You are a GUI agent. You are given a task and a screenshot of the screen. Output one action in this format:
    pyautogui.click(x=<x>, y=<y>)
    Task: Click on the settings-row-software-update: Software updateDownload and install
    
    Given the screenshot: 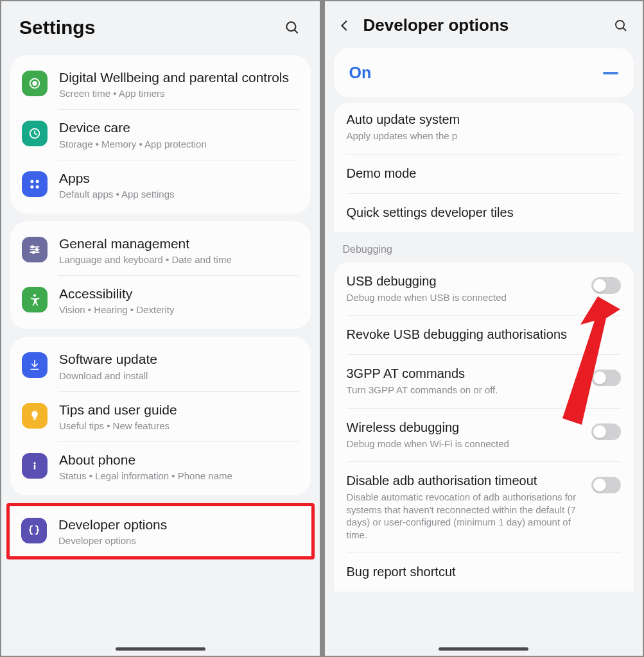 What is the action you would take?
    pyautogui.click(x=161, y=366)
    